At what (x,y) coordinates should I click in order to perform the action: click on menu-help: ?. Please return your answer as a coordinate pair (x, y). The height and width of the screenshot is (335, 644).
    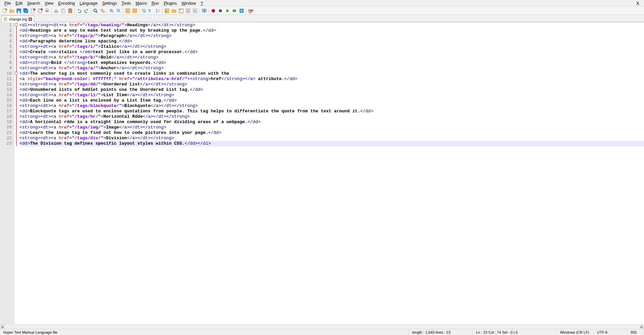
    Looking at the image, I should click on (202, 3).